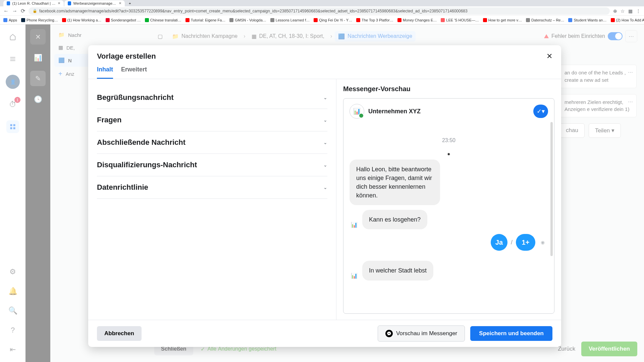  I want to click on verified-badge: ✓▾, so click(541, 111).